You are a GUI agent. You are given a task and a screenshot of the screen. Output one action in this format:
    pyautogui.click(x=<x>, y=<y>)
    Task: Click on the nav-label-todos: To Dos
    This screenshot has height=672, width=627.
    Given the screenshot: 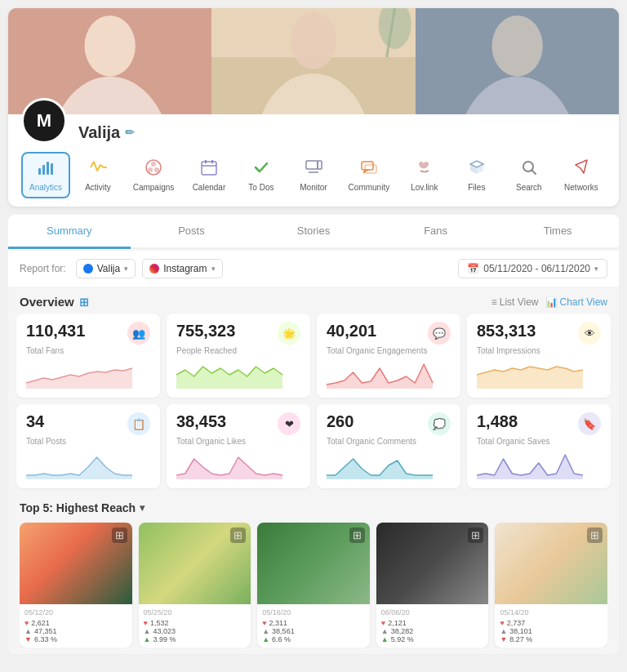 What is the action you would take?
    pyautogui.click(x=261, y=188)
    